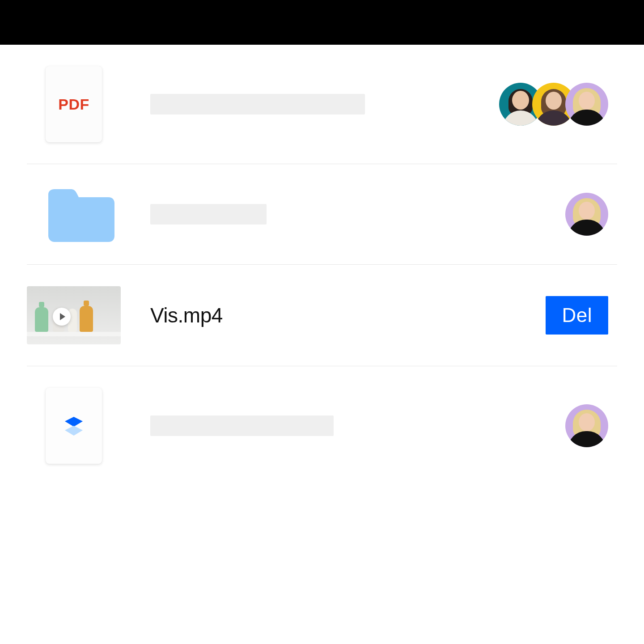 The image size is (644, 644). What do you see at coordinates (74, 104) in the screenshot?
I see `pdf-tile-icon: PDF` at bounding box center [74, 104].